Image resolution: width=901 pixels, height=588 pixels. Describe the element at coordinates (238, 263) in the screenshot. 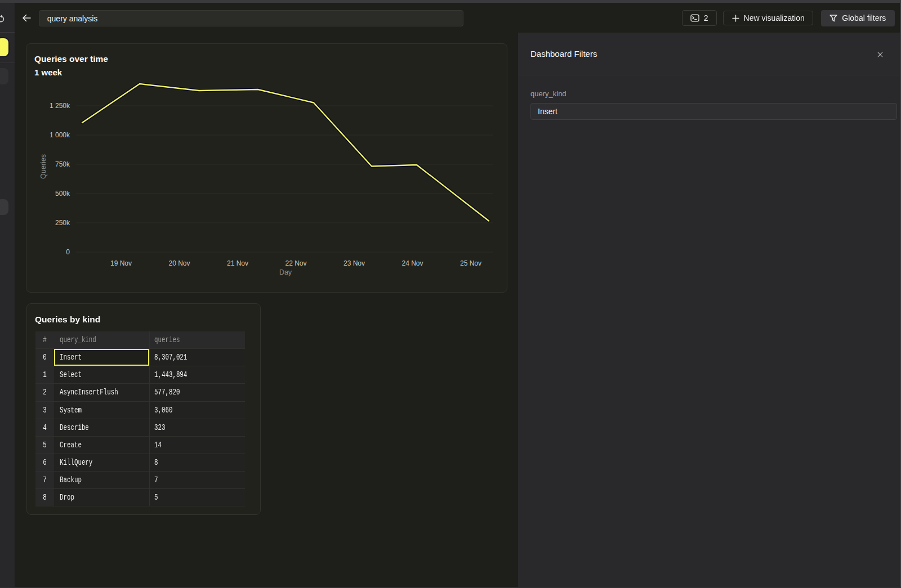

I see `svg-text: 21 Nov` at that location.